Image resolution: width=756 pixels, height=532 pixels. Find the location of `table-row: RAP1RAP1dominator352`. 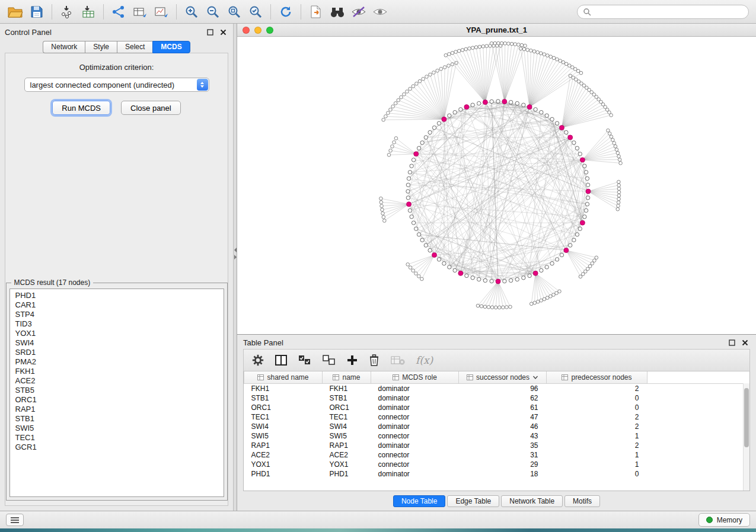

table-row: RAP1RAP1dominator352 is located at coordinates (497, 446).